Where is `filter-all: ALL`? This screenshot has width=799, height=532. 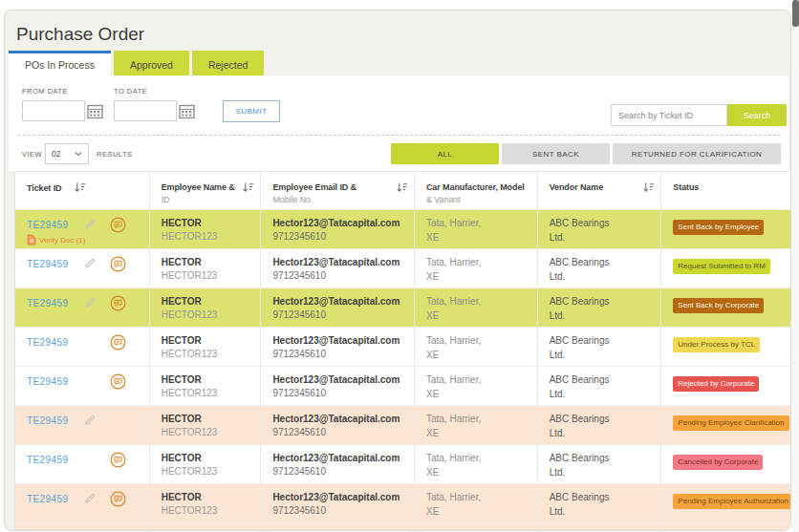
filter-all: ALL is located at coordinates (445, 154).